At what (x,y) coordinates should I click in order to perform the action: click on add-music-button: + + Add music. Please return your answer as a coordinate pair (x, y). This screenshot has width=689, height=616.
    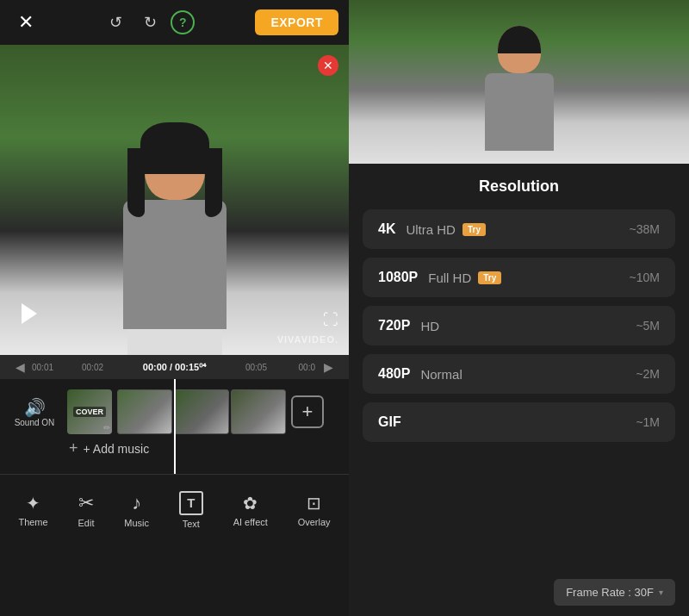
    Looking at the image, I should click on (109, 448).